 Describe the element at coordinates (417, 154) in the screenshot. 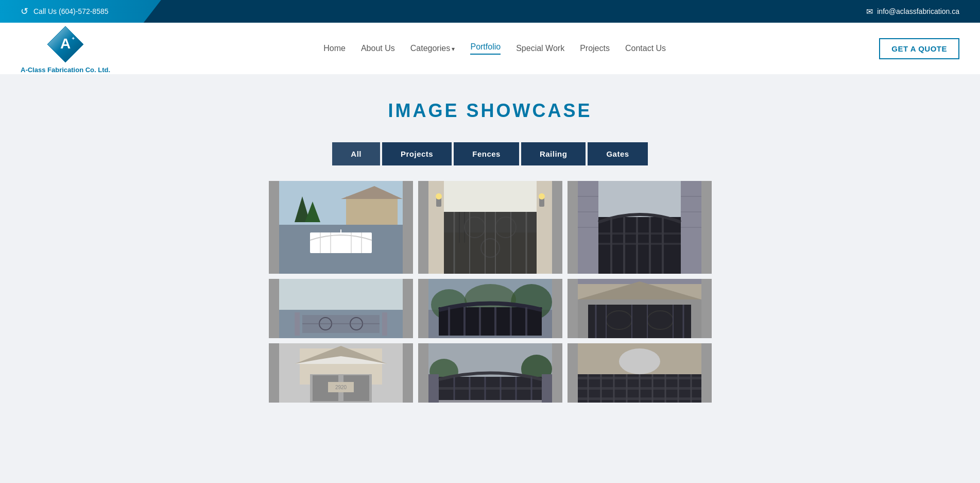

I see `filter-projects: Projects` at that location.